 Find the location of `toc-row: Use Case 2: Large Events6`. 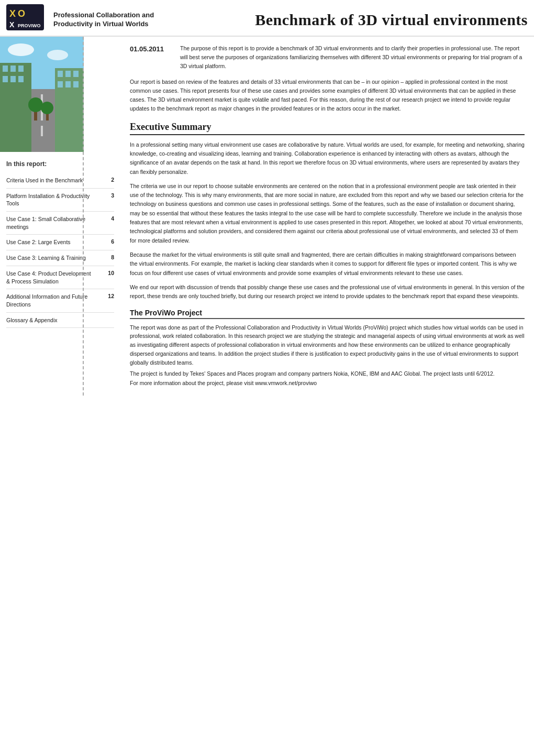

toc-row: Use Case 2: Large Events6 is located at coordinates (60, 243).